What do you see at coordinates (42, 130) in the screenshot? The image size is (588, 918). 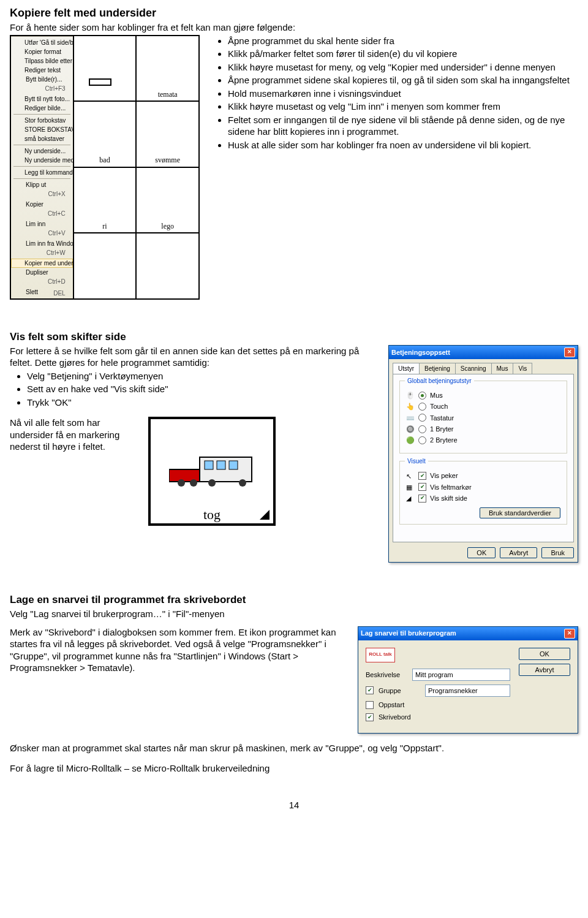 I see `menu-item: STORE BOKSTAVER` at bounding box center [42, 130].